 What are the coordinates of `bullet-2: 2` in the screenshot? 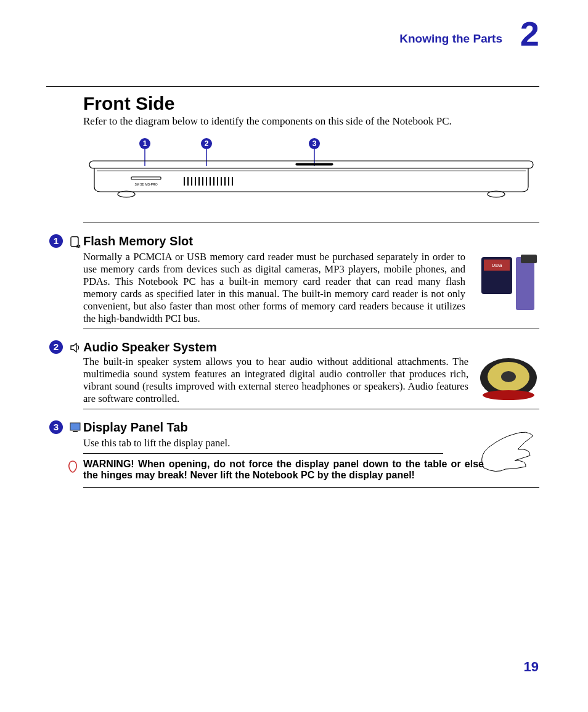 It's located at (56, 347).